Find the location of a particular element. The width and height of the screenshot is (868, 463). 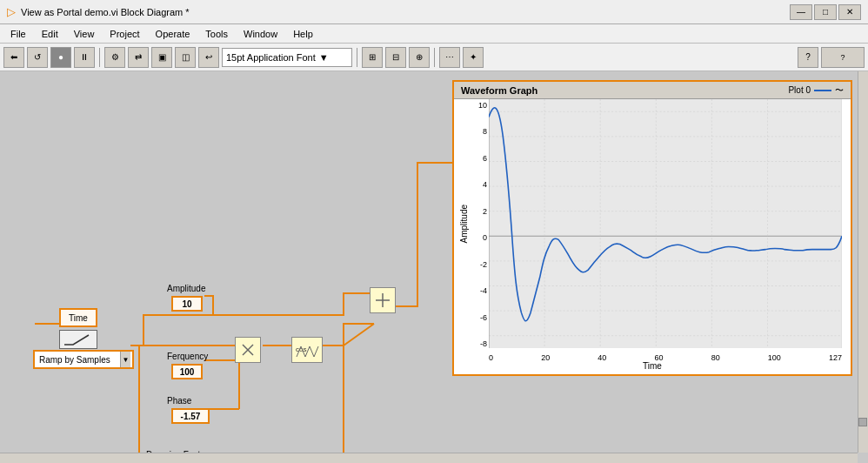

toolbar-btn-5: ▣ is located at coordinates (162, 57).